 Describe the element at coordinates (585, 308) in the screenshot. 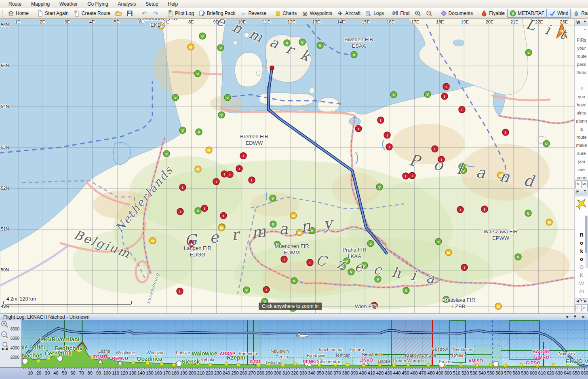

I see `dock-tab-a: A.` at that location.